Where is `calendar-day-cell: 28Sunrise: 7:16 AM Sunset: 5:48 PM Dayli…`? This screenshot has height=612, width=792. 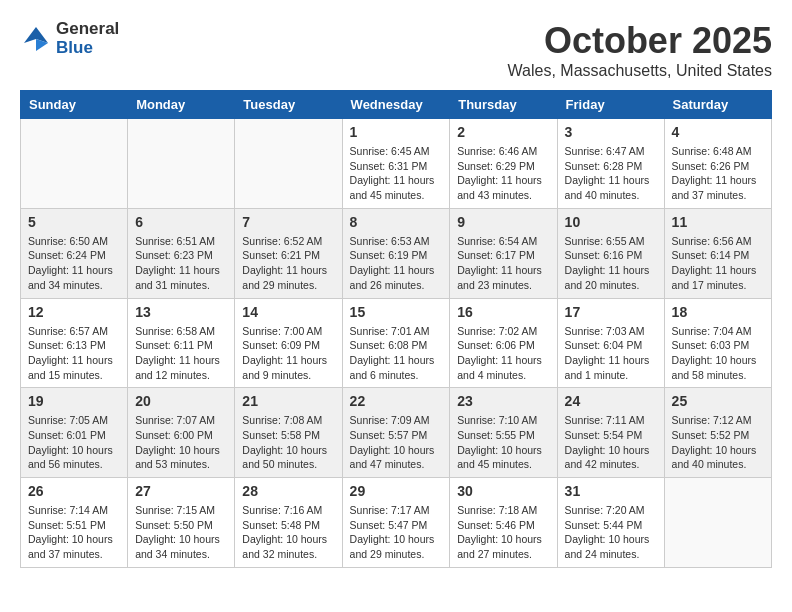
calendar-day-cell: 28Sunrise: 7:16 AM Sunset: 5:48 PM Dayli… is located at coordinates (288, 523).